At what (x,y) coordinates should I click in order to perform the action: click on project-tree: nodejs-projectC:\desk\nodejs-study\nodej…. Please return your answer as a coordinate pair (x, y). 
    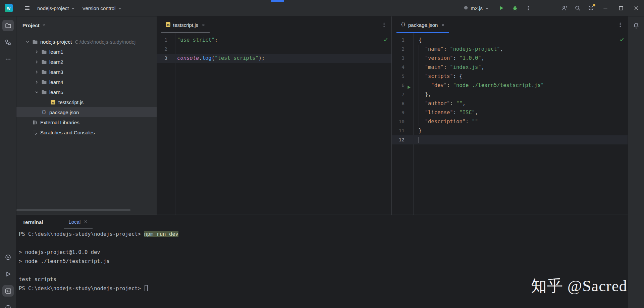
    Looking at the image, I should click on (87, 87).